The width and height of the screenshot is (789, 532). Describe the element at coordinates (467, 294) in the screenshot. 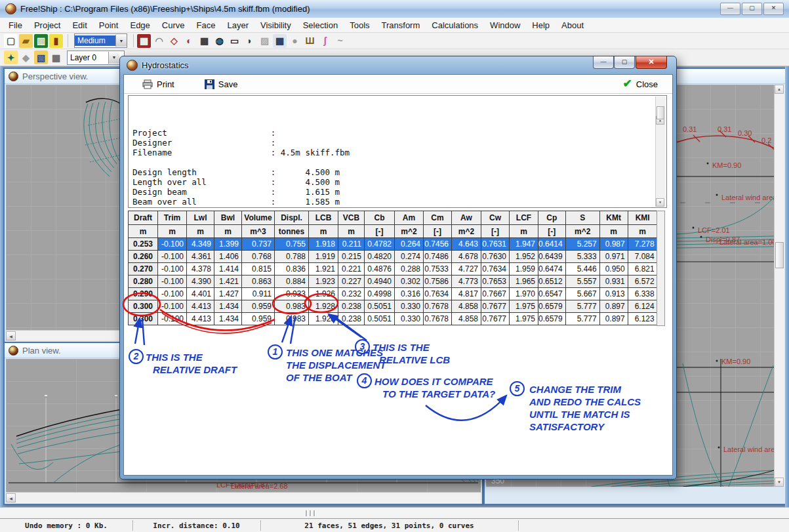

I see `value-cell: 4.817` at that location.